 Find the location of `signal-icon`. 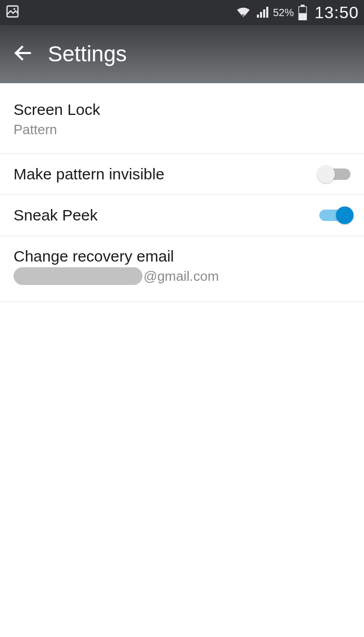

signal-icon is located at coordinates (262, 12).